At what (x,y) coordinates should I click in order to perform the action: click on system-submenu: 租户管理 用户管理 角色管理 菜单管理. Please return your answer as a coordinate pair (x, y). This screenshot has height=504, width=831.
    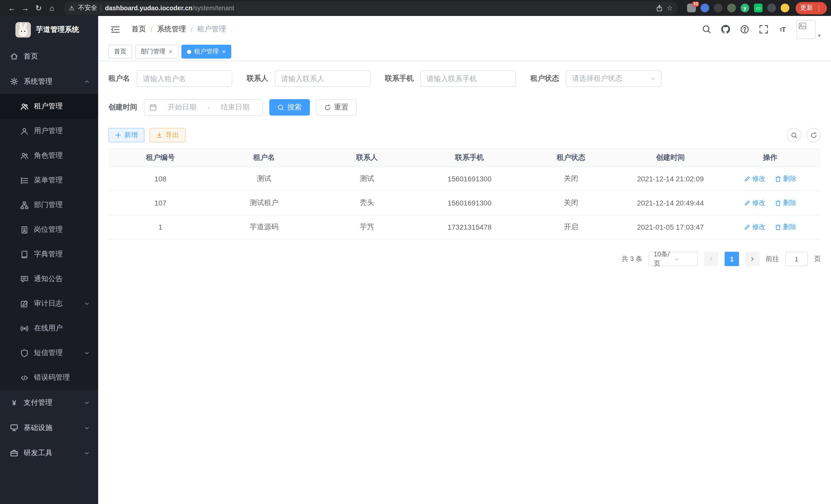
    Looking at the image, I should click on (49, 242).